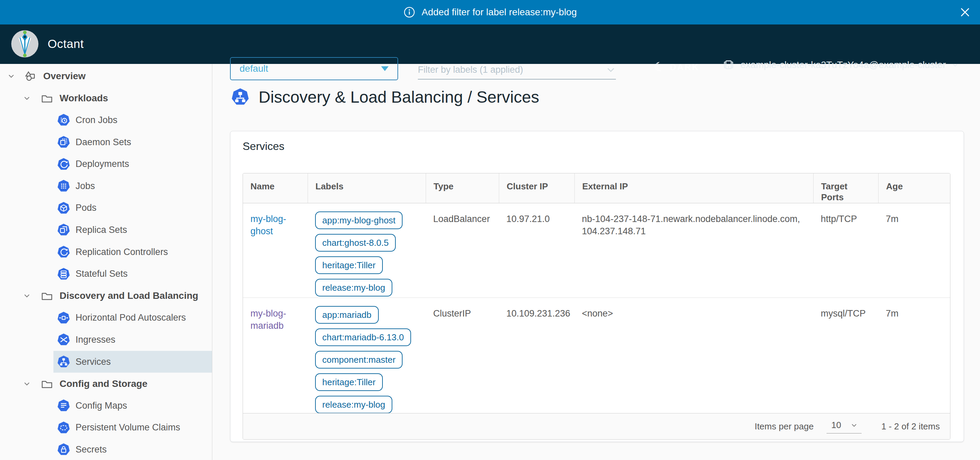 The width and height of the screenshot is (980, 460). What do you see at coordinates (64, 340) in the screenshot?
I see `ingresses-icon` at bounding box center [64, 340].